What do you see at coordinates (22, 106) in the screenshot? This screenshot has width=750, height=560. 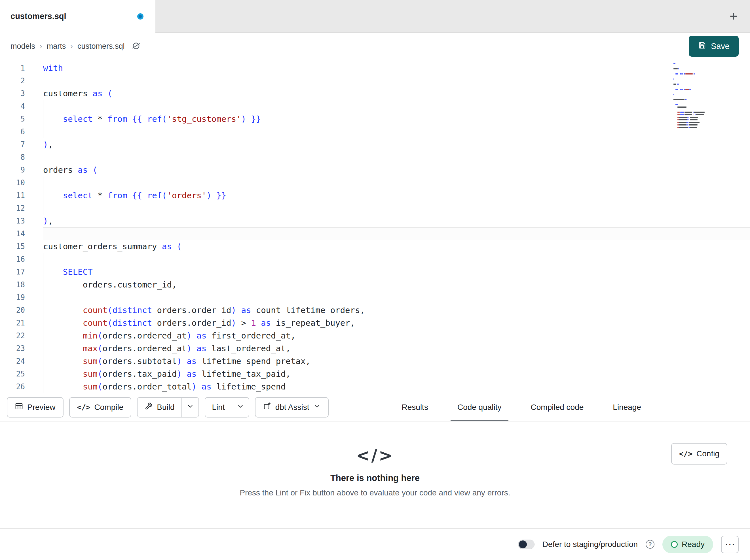 I see `line-number: 4` at bounding box center [22, 106].